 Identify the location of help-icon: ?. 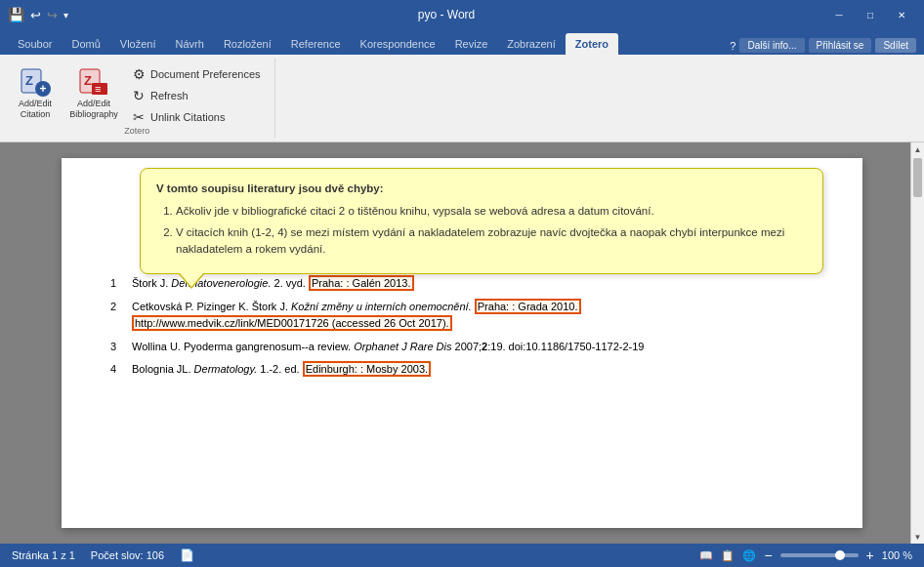
(733, 46).